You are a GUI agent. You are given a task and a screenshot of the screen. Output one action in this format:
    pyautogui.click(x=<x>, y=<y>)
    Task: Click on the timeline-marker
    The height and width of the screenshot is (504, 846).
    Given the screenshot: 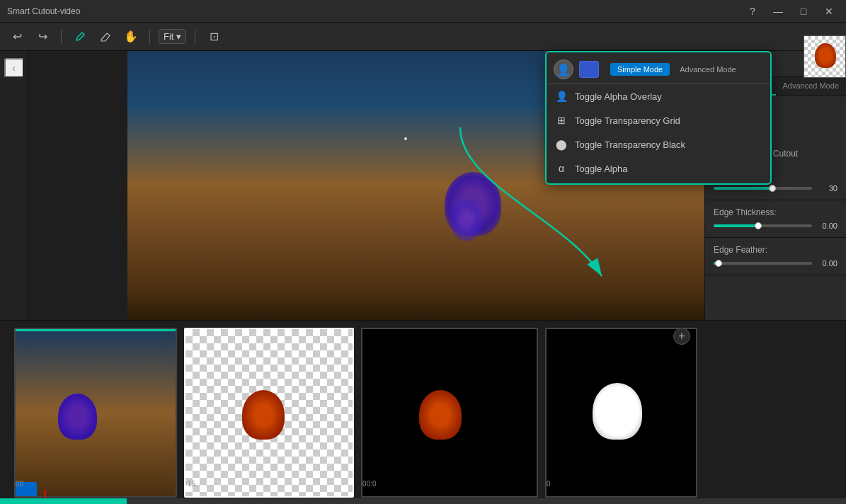 What is the action you would take?
    pyautogui.click(x=45, y=494)
    